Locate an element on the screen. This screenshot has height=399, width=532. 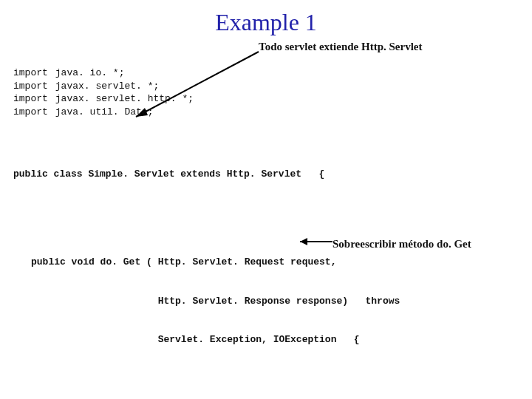
method-line: Http. Servlet. Response response) throws is located at coordinates (275, 301).